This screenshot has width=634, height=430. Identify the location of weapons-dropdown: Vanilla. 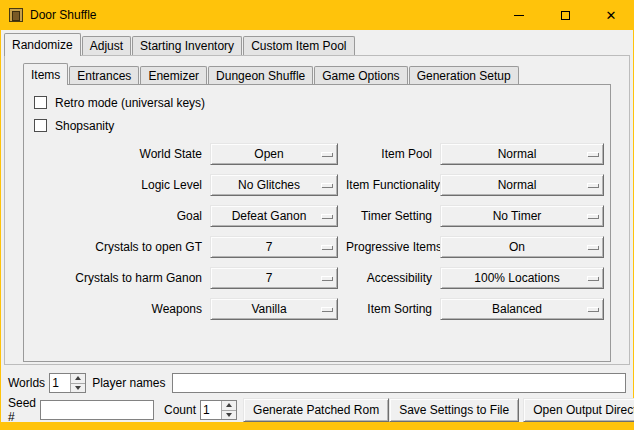
(274, 309).